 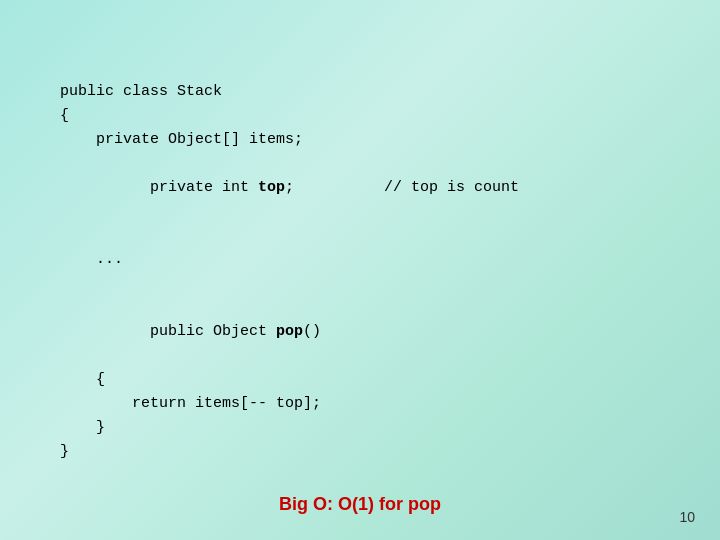 I want to click on code-line-6: ..., so click(x=360, y=260).